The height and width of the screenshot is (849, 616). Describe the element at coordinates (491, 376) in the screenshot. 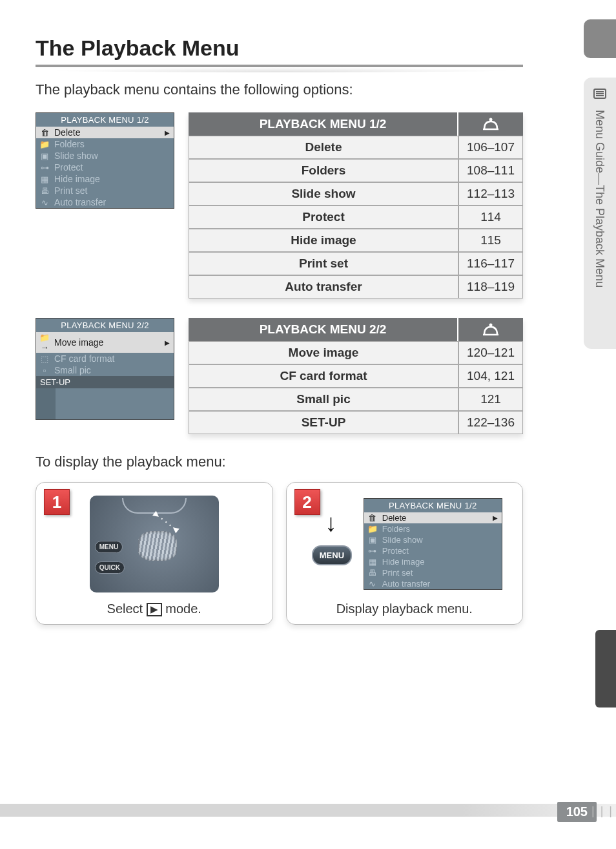

I see `option-page: 104, 121` at that location.